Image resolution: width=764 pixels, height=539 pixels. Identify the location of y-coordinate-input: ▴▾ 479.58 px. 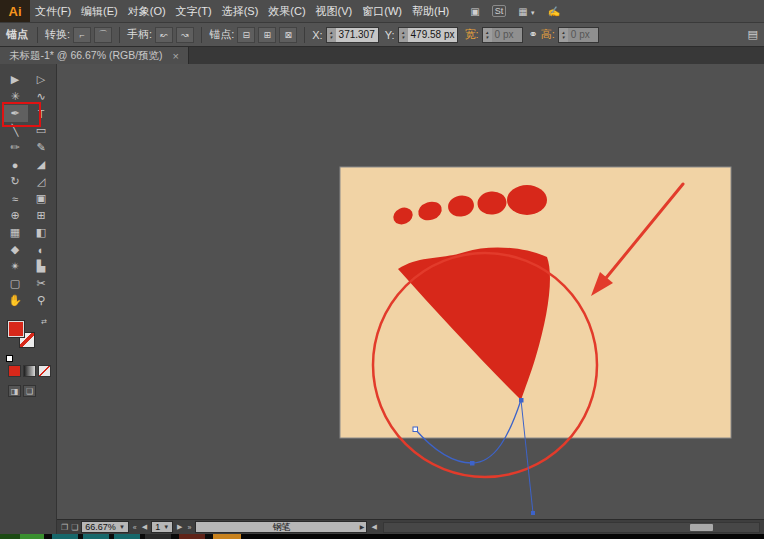
(428, 35).